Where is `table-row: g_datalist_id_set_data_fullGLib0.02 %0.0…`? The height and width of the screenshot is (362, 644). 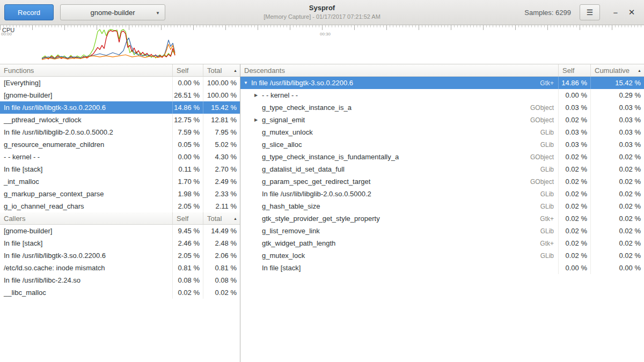
table-row: g_datalist_id_set_data_fullGLib0.02 %0.0… is located at coordinates (442, 169).